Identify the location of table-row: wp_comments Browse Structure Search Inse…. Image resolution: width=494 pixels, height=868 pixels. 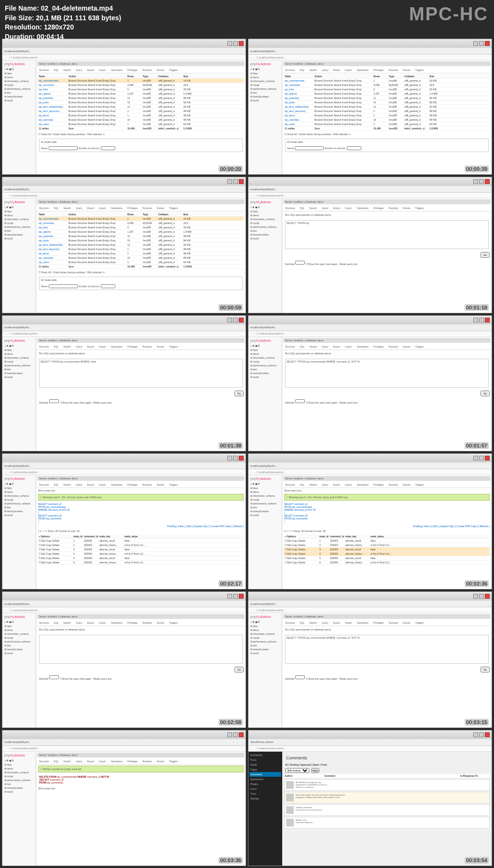
(141, 223).